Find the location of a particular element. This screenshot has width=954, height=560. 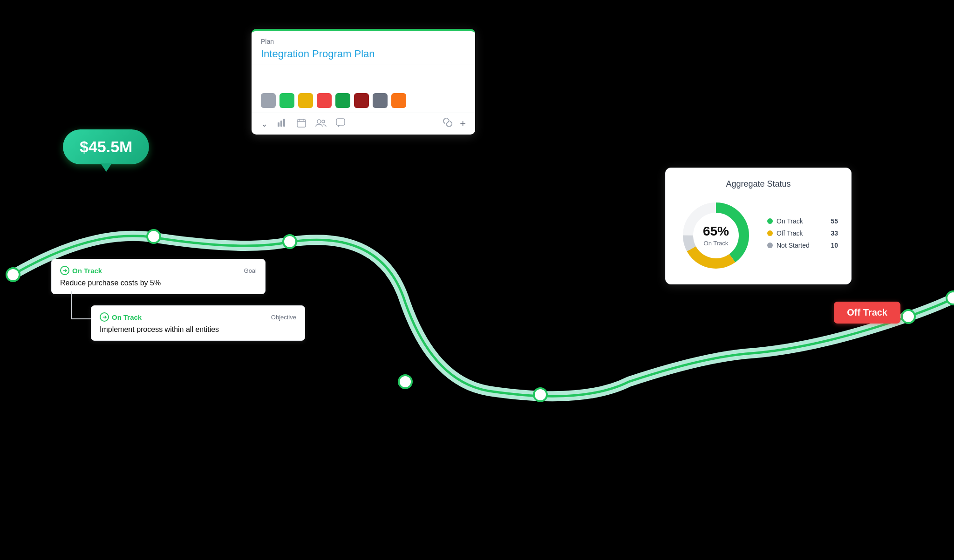

on-track-icon: ➔ is located at coordinates (65, 270).